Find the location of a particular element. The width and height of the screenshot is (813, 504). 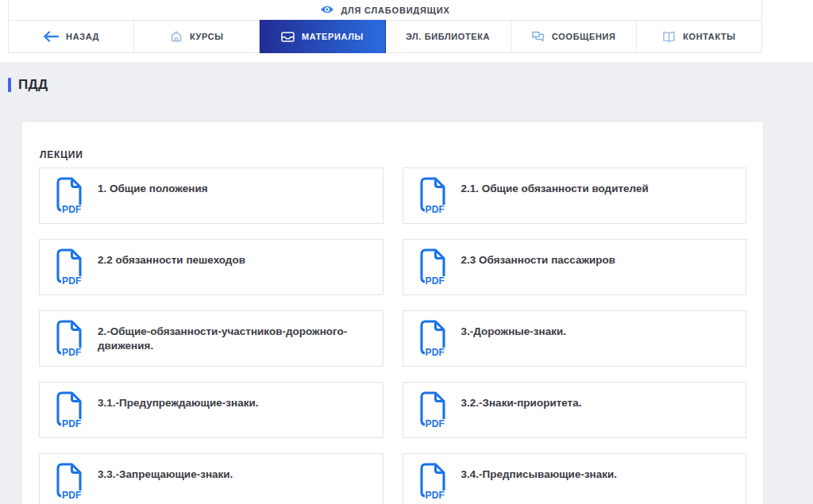

section-heading: ЛЕКЦИИ is located at coordinates (393, 155).